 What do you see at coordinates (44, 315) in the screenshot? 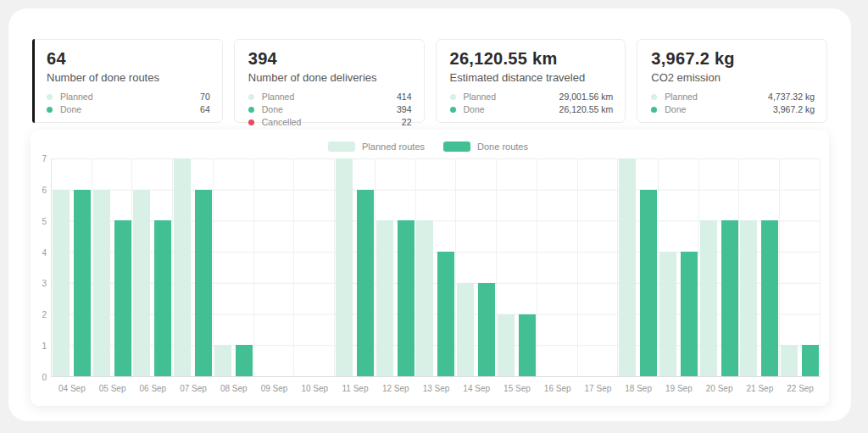
I see `y-tick-label: 2` at bounding box center [44, 315].